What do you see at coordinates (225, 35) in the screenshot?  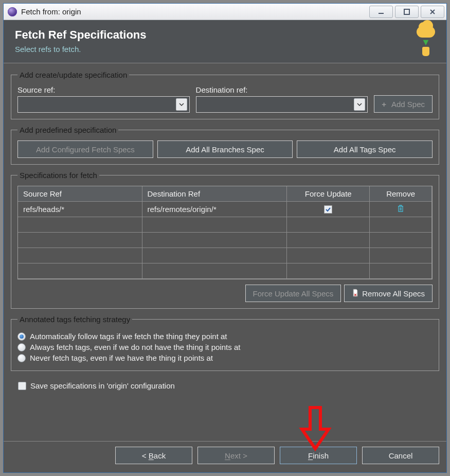 I see `page-title: Fetch Ref Specifications` at bounding box center [225, 35].